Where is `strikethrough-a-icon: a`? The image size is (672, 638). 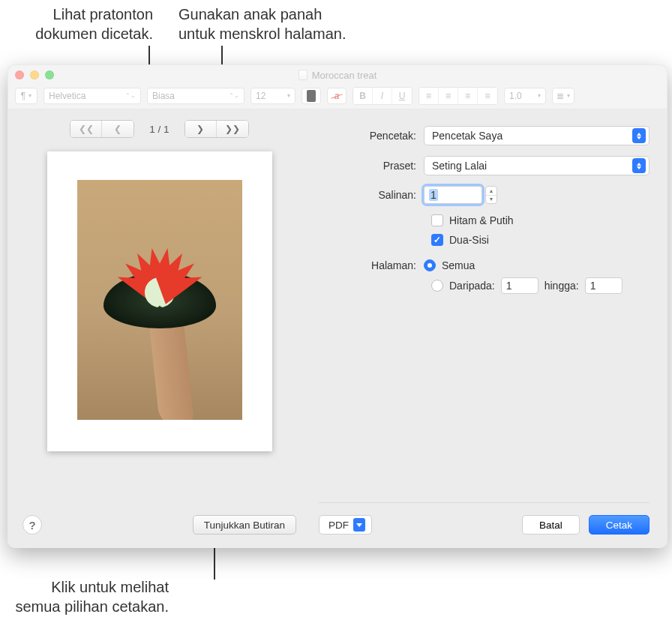
strikethrough-a-icon: a is located at coordinates (337, 96).